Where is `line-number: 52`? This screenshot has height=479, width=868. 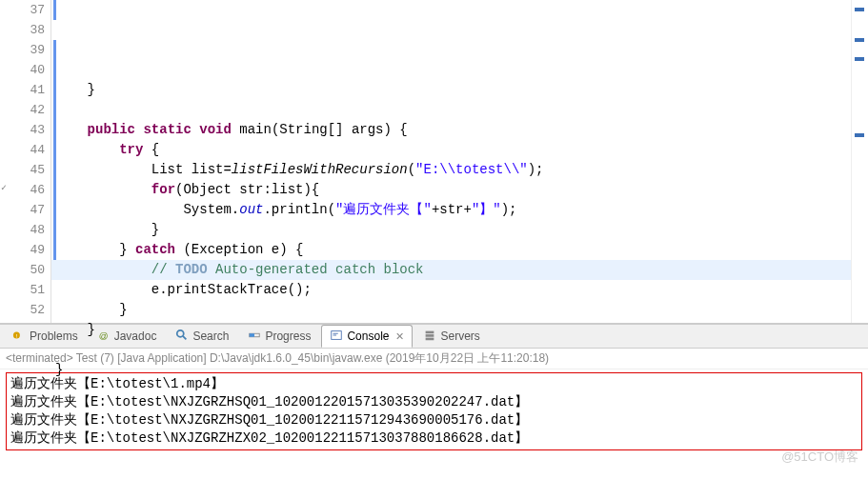
line-number: 52 is located at coordinates (29, 310).